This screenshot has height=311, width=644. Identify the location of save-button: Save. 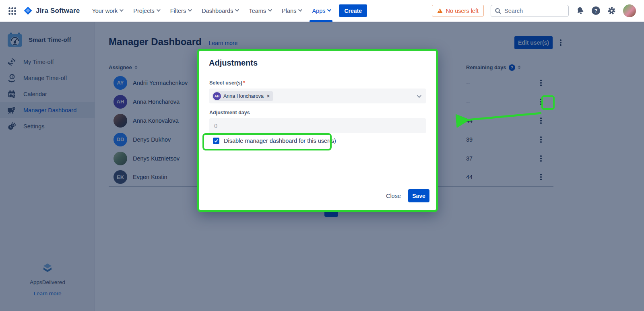
(419, 196).